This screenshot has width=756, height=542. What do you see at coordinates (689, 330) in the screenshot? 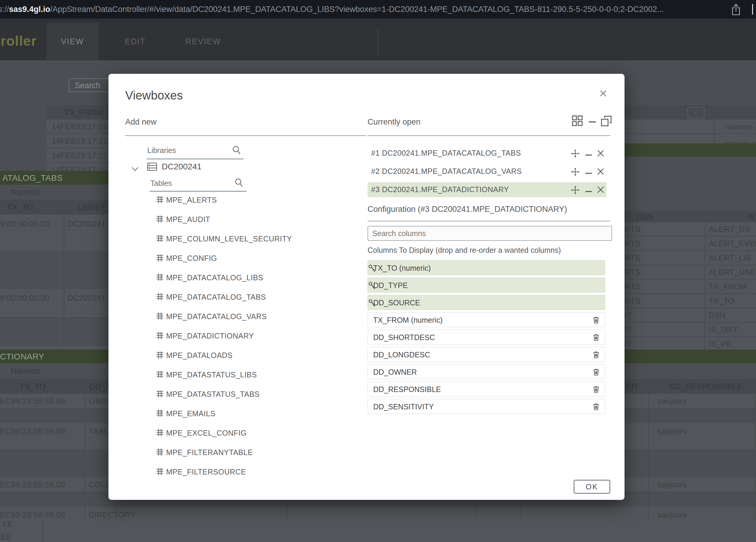
I see `table-row: IT IS_DIFF` at bounding box center [689, 330].